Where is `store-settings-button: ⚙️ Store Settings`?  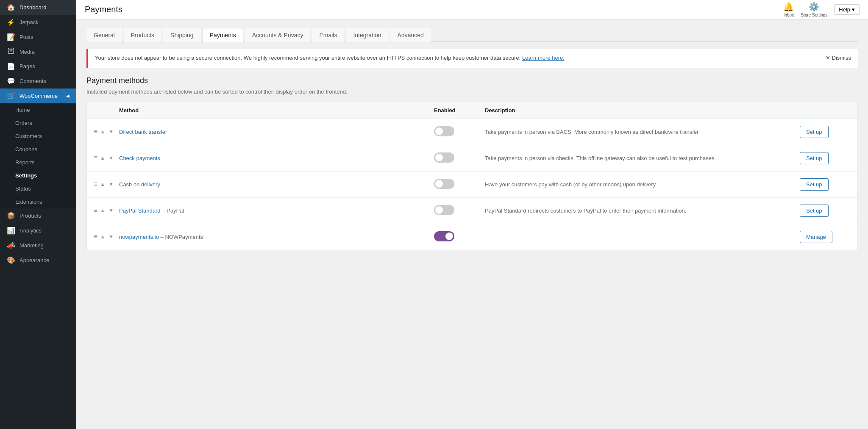
store-settings-button: ⚙️ Store Settings is located at coordinates (814, 9).